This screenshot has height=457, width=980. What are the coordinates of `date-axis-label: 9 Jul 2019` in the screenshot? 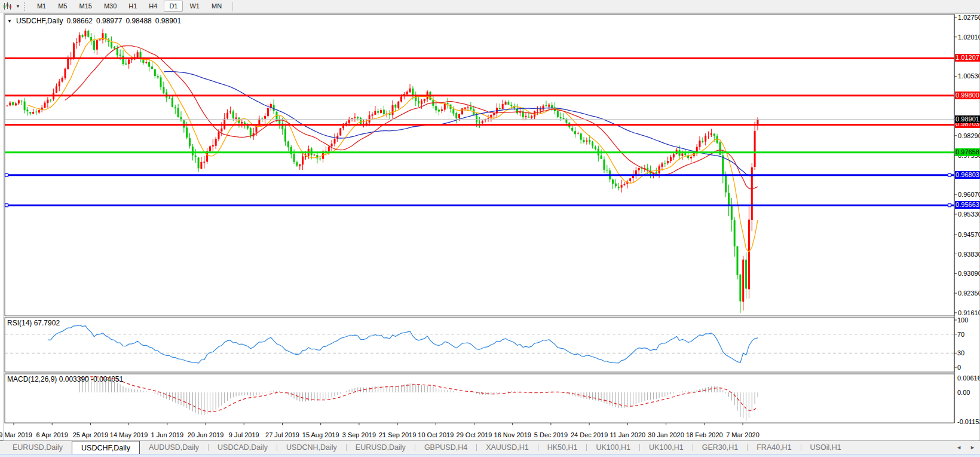 It's located at (244, 435).